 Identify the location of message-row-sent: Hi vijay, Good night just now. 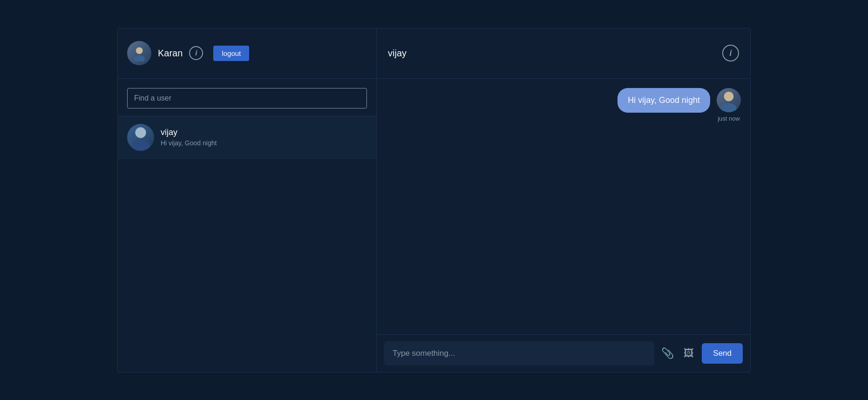
(563, 105).